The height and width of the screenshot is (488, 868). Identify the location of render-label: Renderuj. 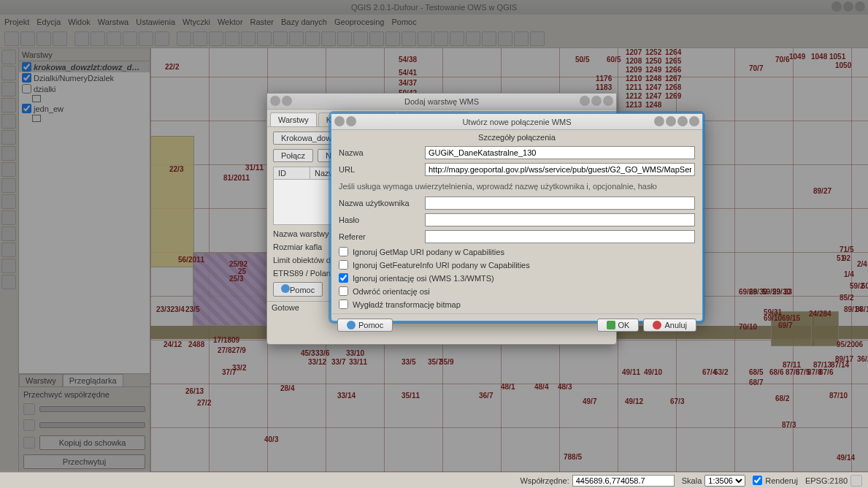
(781, 481).